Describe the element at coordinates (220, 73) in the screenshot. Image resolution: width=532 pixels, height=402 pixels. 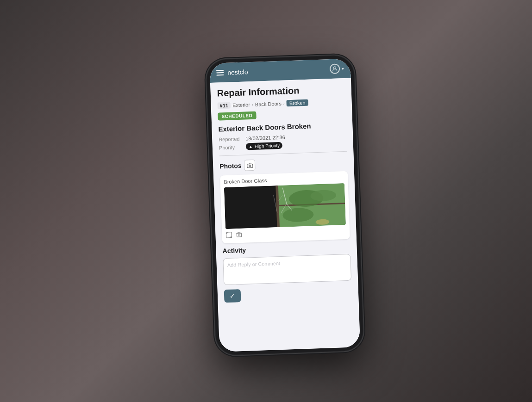
I see `hamburger-icon` at that location.